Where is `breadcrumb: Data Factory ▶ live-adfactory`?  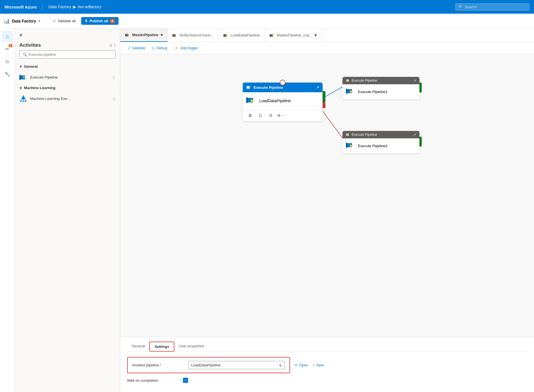
breadcrumb: Data Factory ▶ live-adfactory is located at coordinates (75, 7).